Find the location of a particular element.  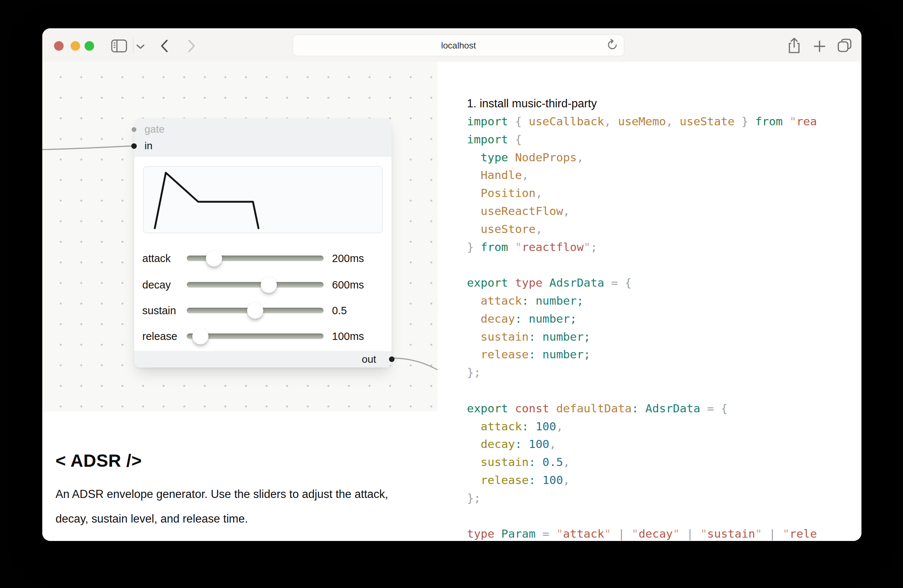

code-line: attack: number; is located at coordinates (664, 301).